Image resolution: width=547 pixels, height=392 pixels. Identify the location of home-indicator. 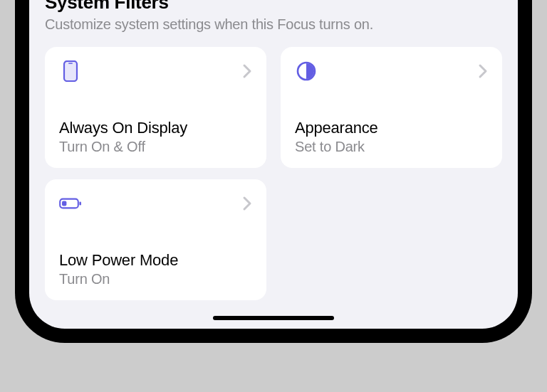
(274, 318).